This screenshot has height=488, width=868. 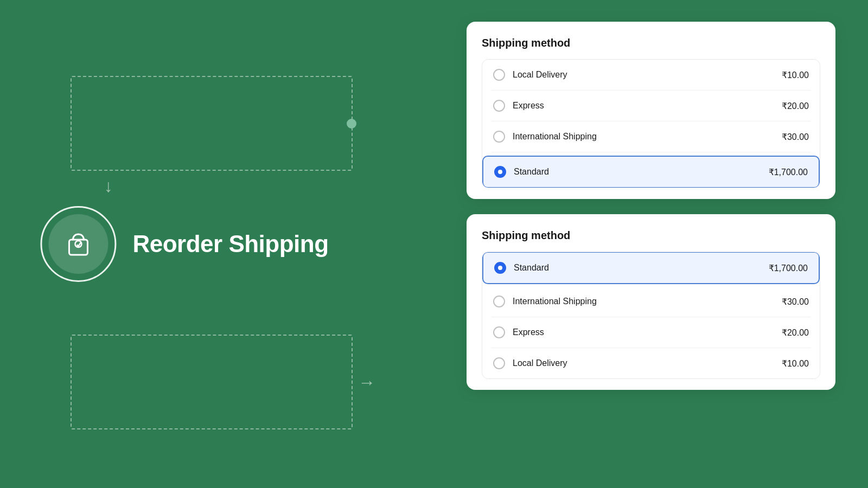 I want to click on radio-express, so click(x=499, y=106).